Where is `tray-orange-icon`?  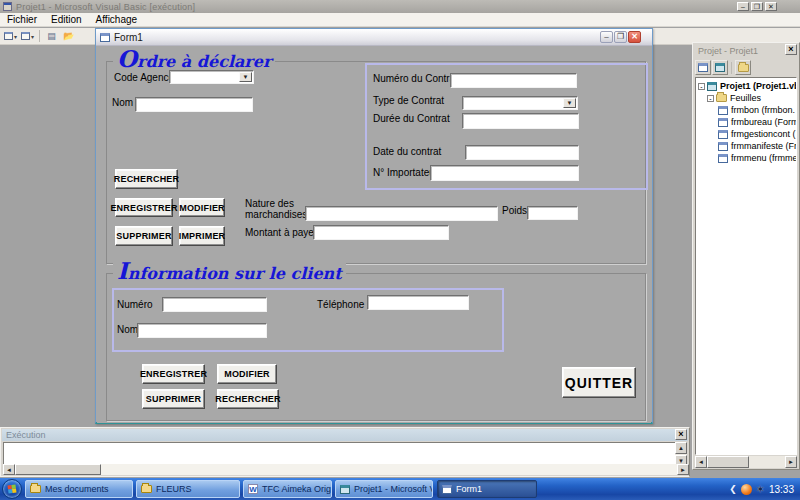
tray-orange-icon is located at coordinates (746, 490).